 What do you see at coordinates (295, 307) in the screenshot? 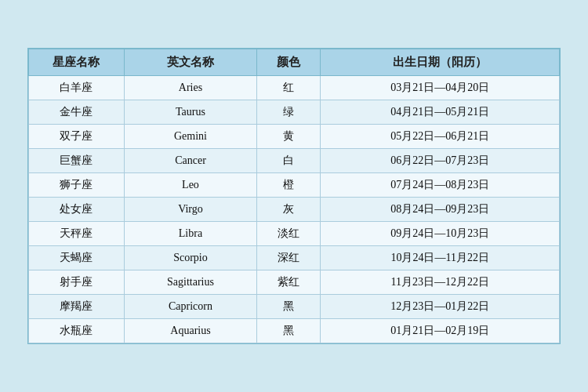
I see `table-row: 摩羯座Capricorn黑12月23日—01月22日` at bounding box center [295, 307].